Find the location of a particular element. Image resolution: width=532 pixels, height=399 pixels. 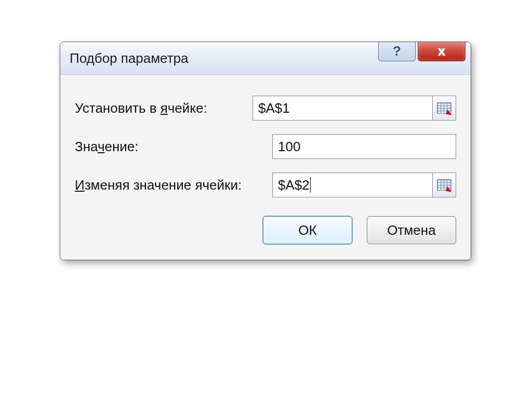

changing-cell-field-wrap: $A$2 is located at coordinates (364, 185).